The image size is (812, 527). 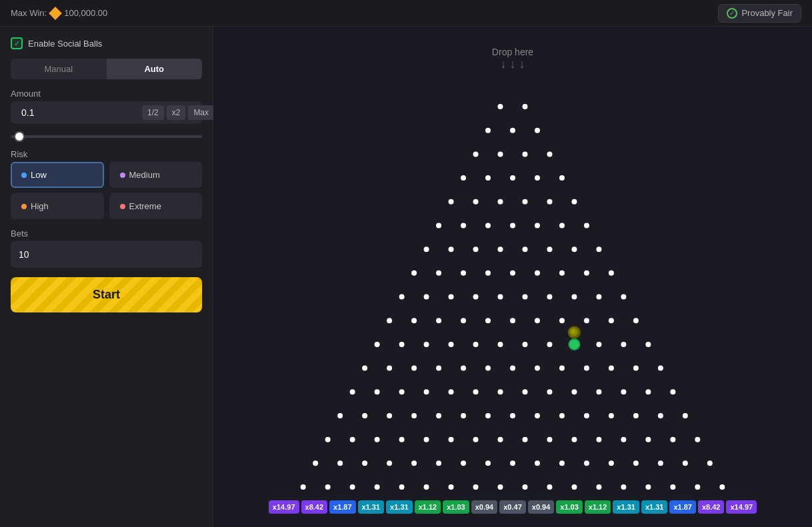 I want to click on amount-diamond-icon, so click(x=17, y=113).